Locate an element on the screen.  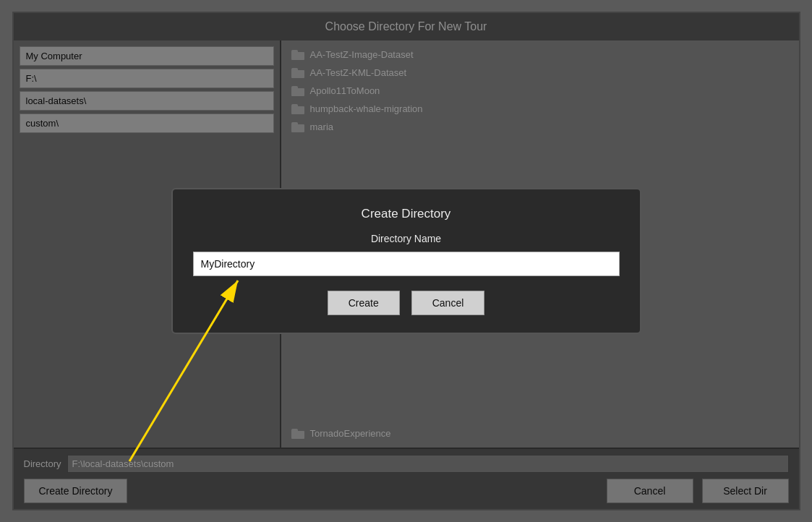
modal-buttons: Create Cancel is located at coordinates (406, 303).